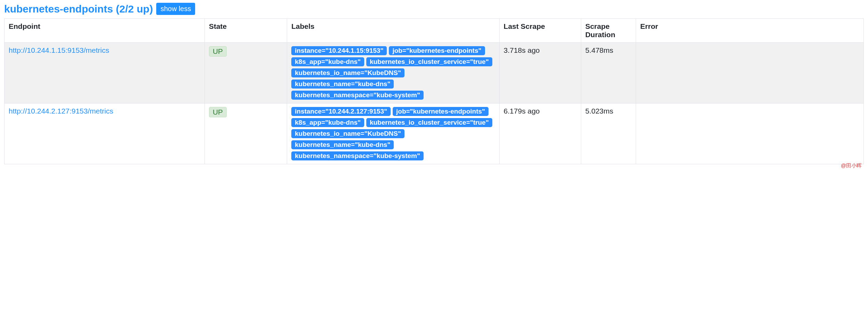 The image size is (868, 316). What do you see at coordinates (341, 111) in the screenshot?
I see `label-pill: instance="10.244.2.127:9153"` at bounding box center [341, 111].